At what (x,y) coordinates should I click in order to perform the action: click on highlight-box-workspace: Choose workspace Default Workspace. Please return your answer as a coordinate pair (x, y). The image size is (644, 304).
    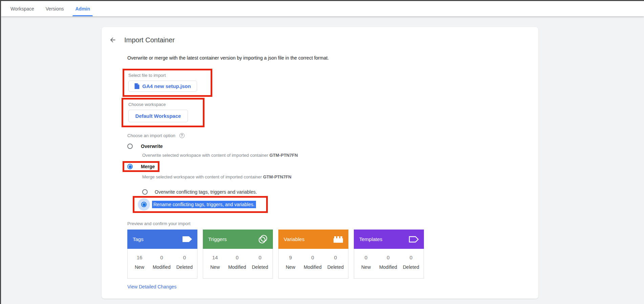
    Looking at the image, I should click on (163, 112).